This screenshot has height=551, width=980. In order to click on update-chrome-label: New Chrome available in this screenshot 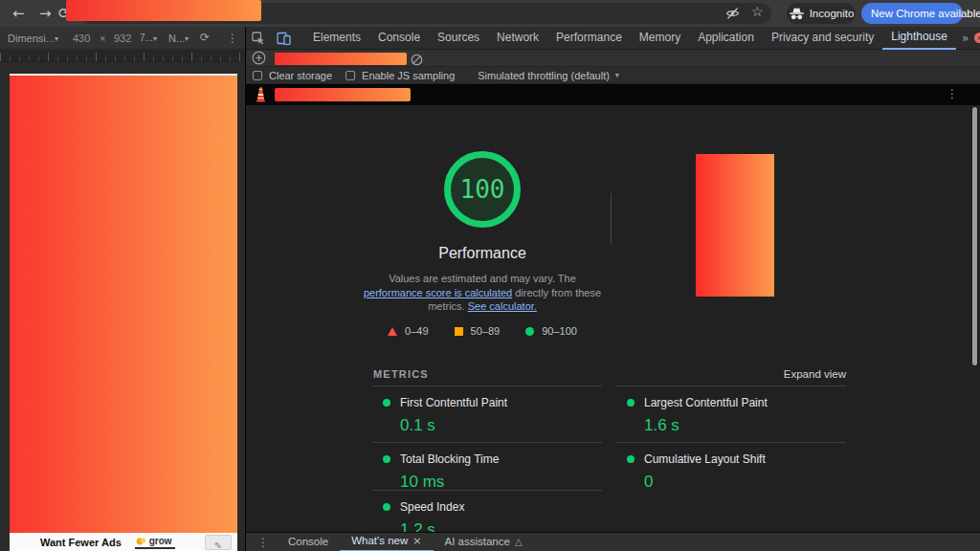, I will do `click(925, 13)`.